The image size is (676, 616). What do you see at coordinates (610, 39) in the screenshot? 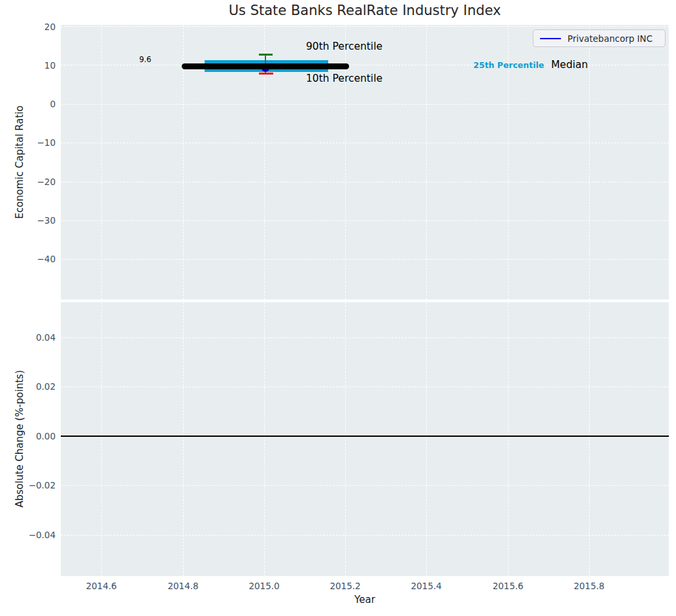
I see `legend-label: Privatebancorp INC` at bounding box center [610, 39].